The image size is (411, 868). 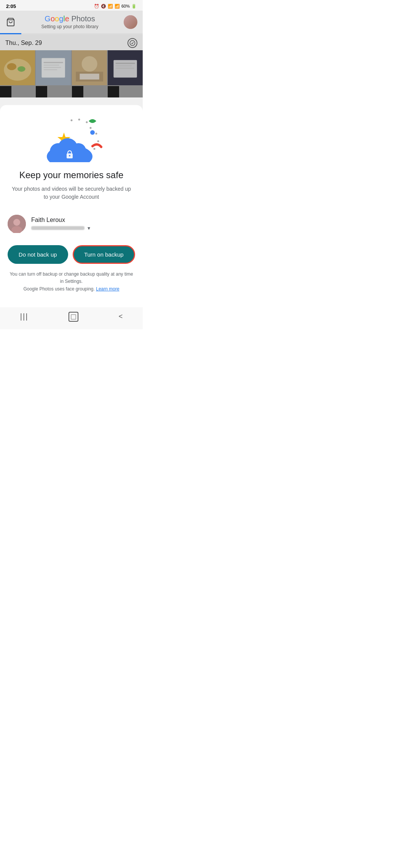 I want to click on account-info: Faith Leroux ▾, so click(x=83, y=224).